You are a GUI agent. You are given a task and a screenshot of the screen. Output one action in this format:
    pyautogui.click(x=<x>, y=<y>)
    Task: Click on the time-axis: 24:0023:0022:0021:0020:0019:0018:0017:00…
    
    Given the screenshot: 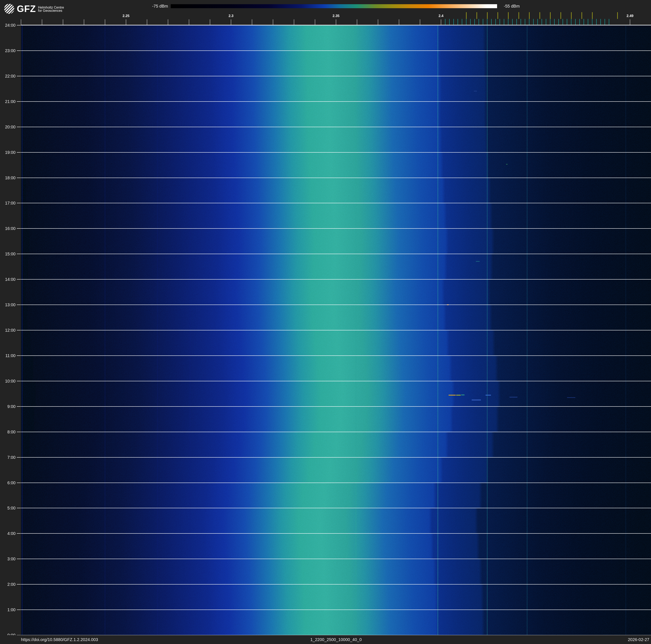 What is the action you would take?
    pyautogui.click(x=10, y=322)
    